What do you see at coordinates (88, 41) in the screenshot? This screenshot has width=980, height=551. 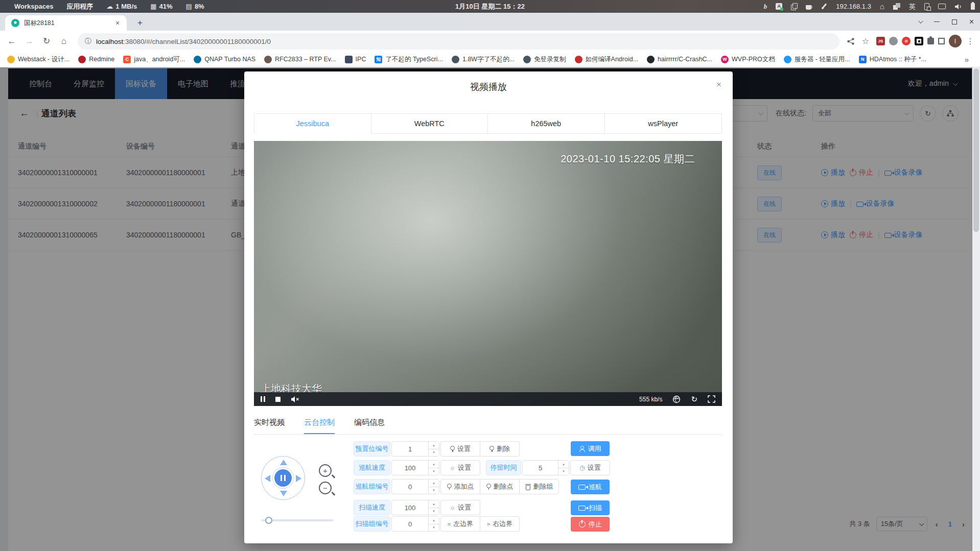 I see `site-info-icon: ⓘ` at bounding box center [88, 41].